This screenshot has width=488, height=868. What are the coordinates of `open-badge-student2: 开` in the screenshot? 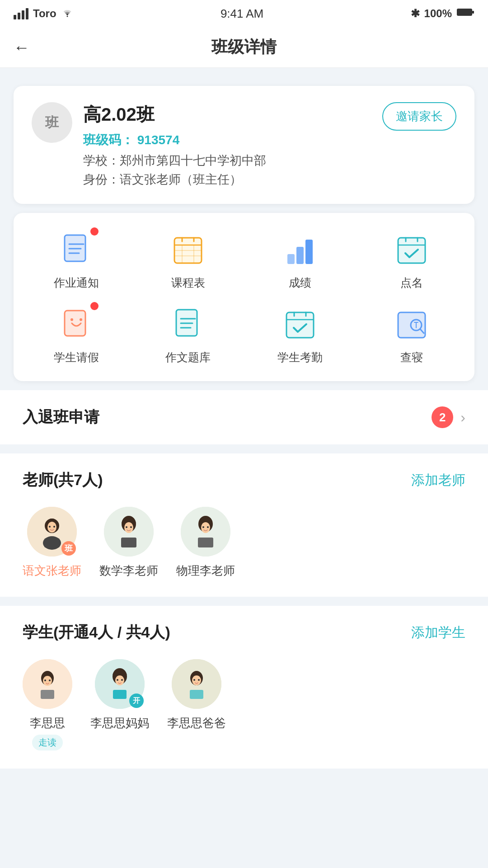 It's located at (136, 701).